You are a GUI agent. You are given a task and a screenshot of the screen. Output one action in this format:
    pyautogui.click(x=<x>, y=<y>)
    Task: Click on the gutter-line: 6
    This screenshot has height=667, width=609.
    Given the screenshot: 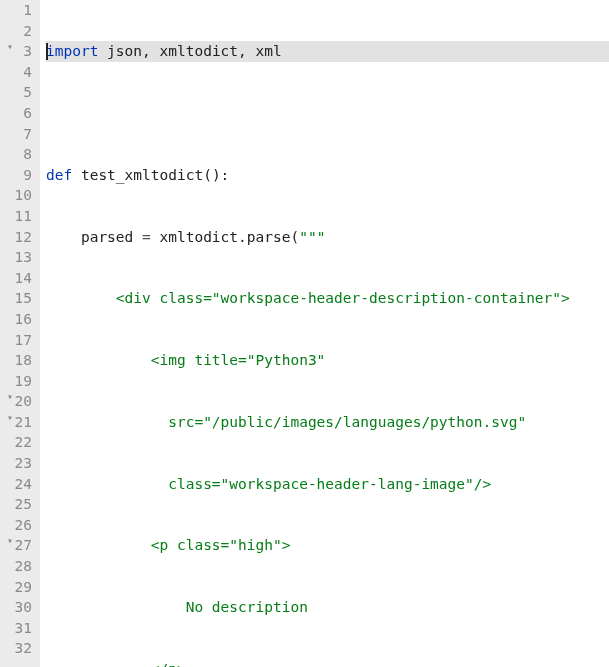 What is the action you would take?
    pyautogui.click(x=18, y=114)
    